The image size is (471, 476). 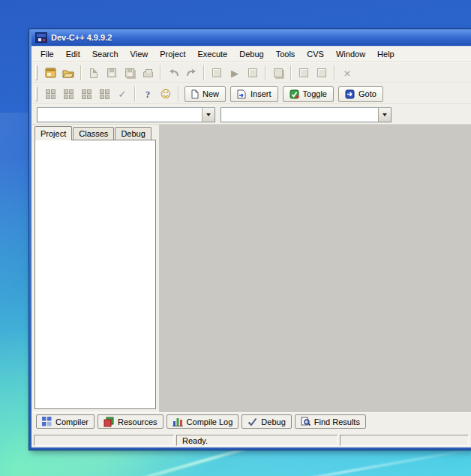 I want to click on compiler-icon, so click(x=46, y=422).